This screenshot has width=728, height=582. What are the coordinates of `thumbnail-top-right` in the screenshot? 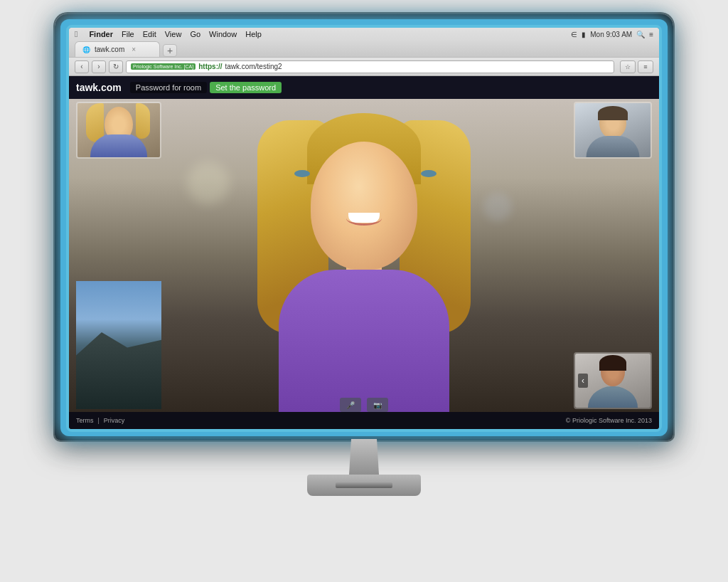 It's located at (613, 130).